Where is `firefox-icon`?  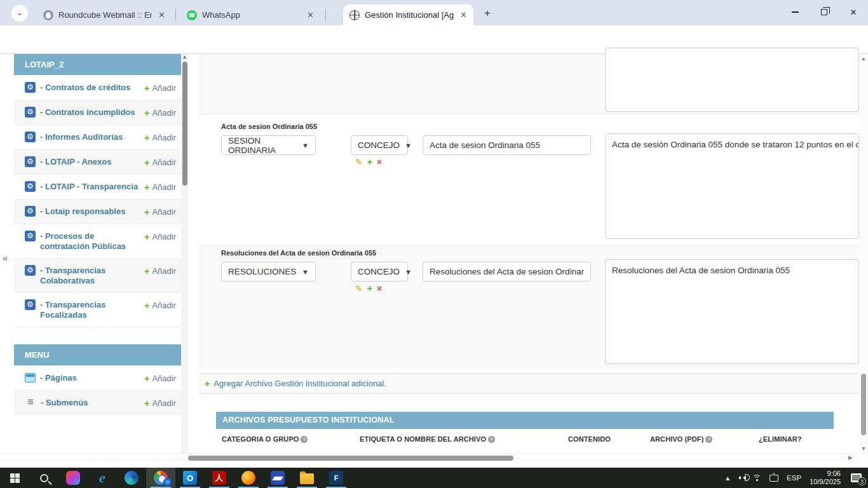 firefox-icon is located at coordinates (248, 478).